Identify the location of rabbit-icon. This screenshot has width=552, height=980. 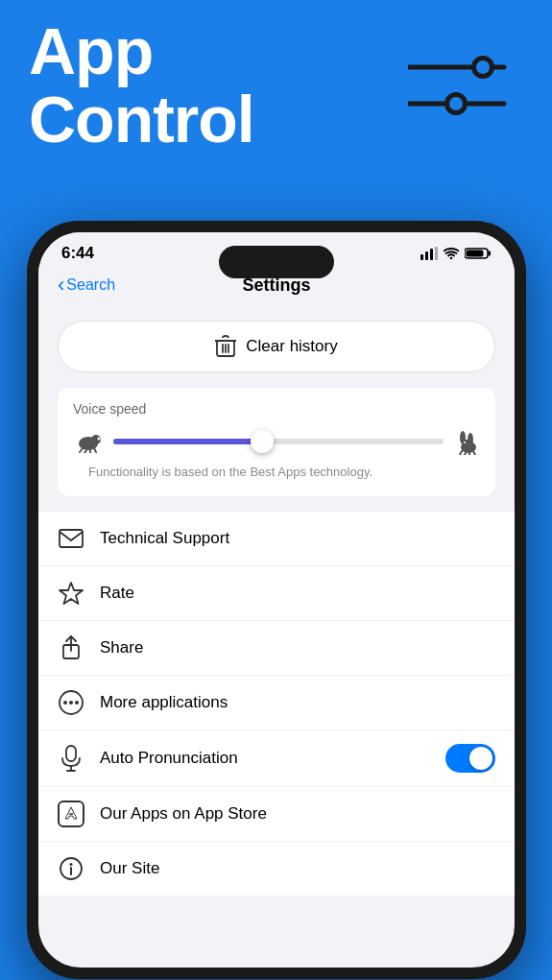
(467, 442).